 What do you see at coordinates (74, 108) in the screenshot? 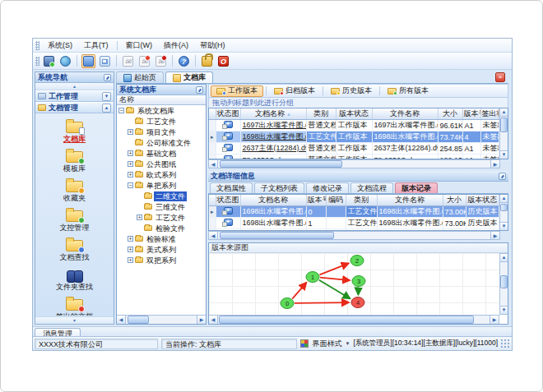
I see `sidebar-section-expanded: 文档管理▲` at bounding box center [74, 108].